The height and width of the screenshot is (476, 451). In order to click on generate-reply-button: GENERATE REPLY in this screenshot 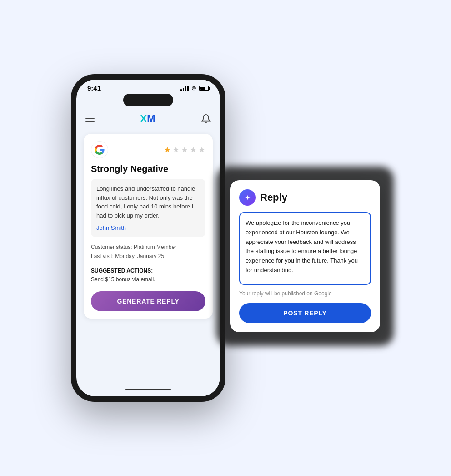, I will do `click(148, 301)`.